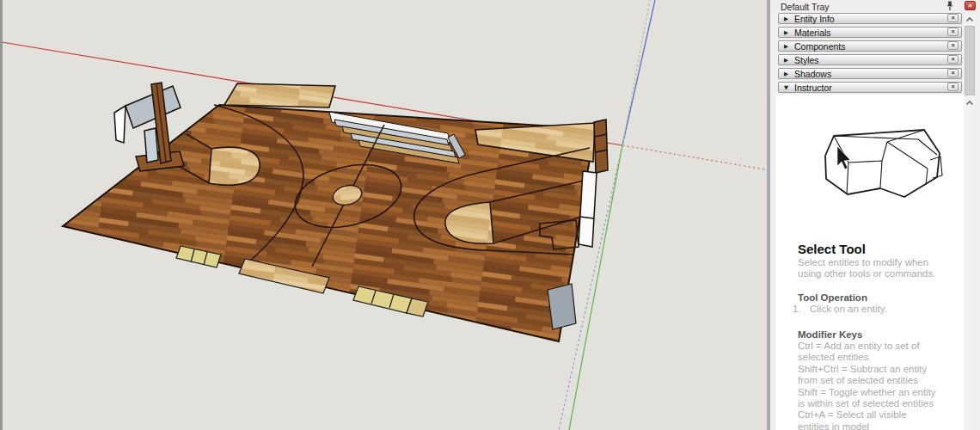 The image size is (980, 430). I want to click on panel-header-entity-info: ▶ Entity Info ×, so click(870, 19).